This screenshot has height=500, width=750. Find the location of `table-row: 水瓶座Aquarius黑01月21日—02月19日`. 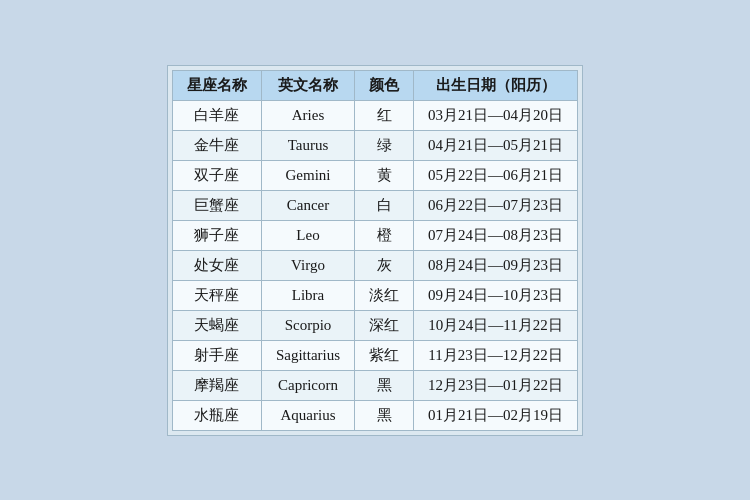

table-row: 水瓶座Aquarius黑01月21日—02月19日 is located at coordinates (374, 415).